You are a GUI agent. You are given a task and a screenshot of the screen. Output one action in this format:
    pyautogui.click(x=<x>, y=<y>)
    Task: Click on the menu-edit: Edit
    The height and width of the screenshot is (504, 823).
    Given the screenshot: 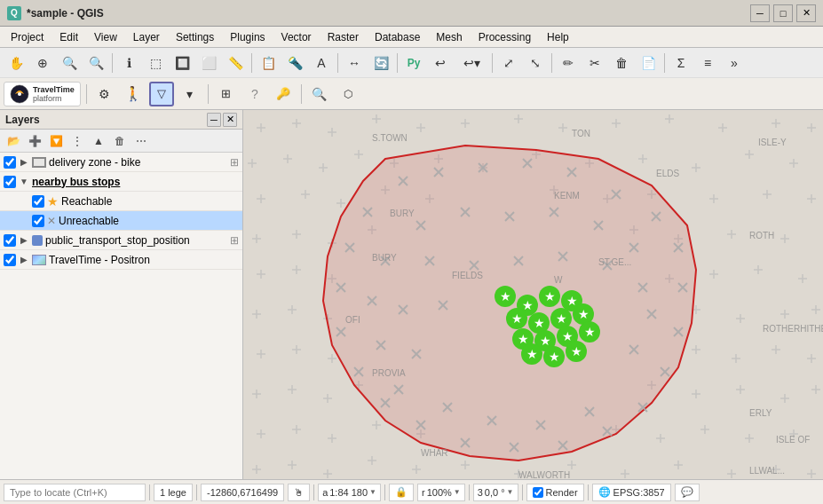 What is the action you would take?
    pyautogui.click(x=69, y=37)
    